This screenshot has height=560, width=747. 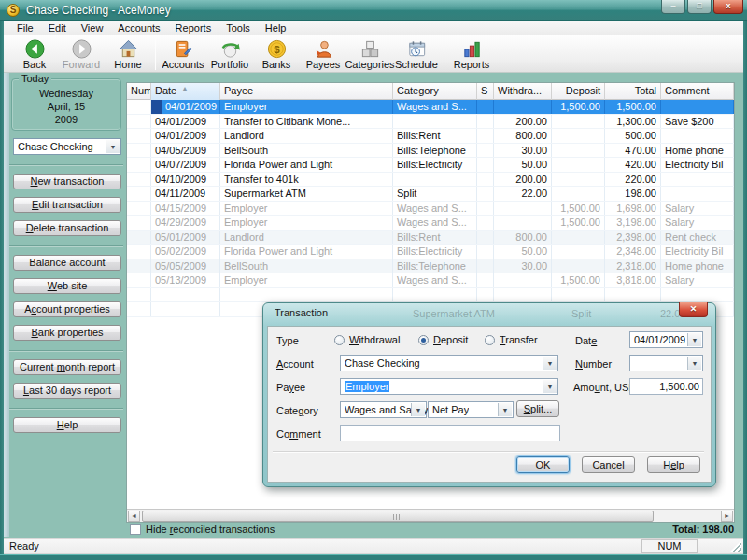 What do you see at coordinates (67, 263) in the screenshot?
I see `sidebar-button-balance-account: Balance account` at bounding box center [67, 263].